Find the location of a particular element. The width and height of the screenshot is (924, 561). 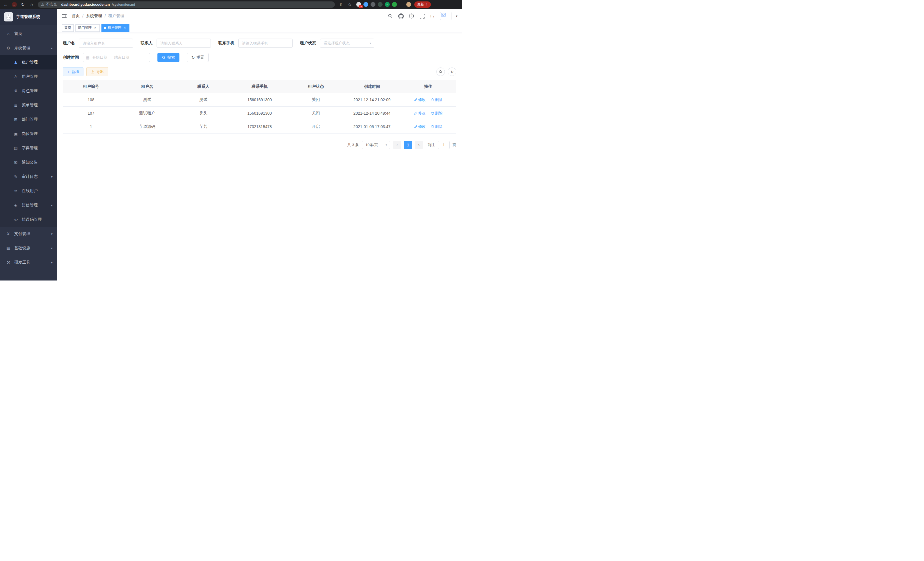

help-icon: ? is located at coordinates (412, 16).